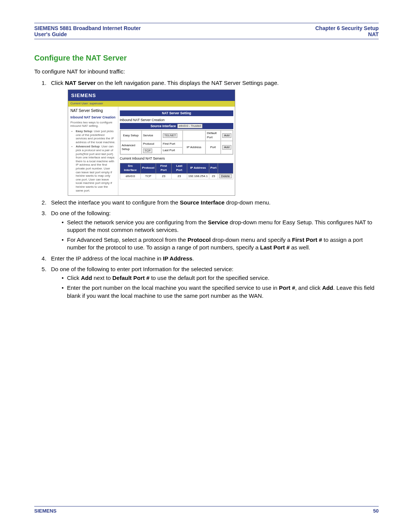  What do you see at coordinates (220, 244) in the screenshot?
I see `step-3-bullet-2: For Advanced Setup, select a protocol fr…` at bounding box center [220, 244].